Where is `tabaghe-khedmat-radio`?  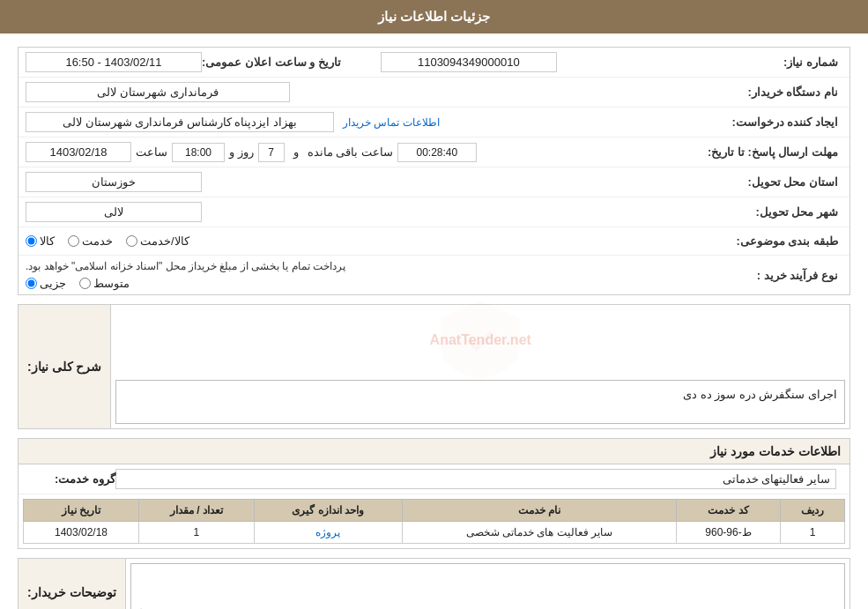
tabaghe-khedmat-radio is located at coordinates (74, 241).